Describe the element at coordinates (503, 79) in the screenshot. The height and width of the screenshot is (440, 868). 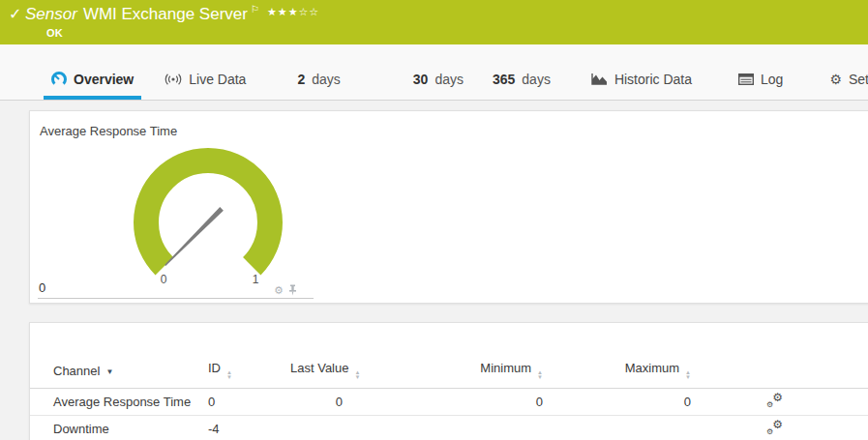
I see `tab-number: 365` at that location.